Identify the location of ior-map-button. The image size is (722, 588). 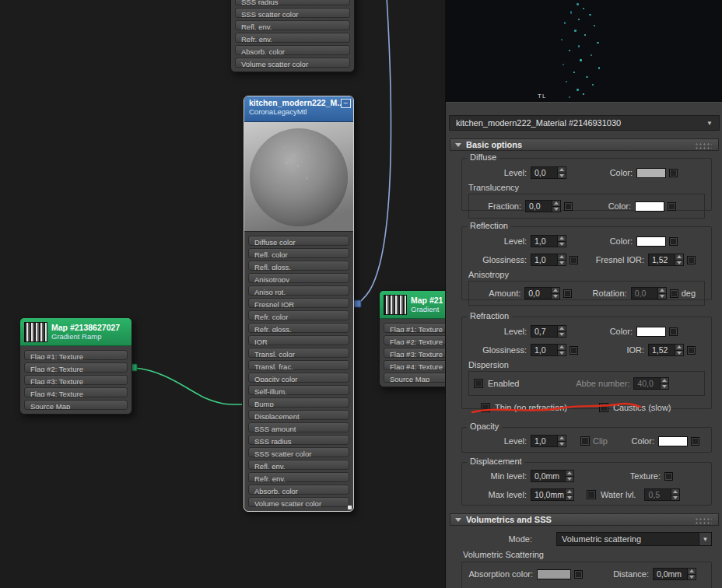
(691, 350).